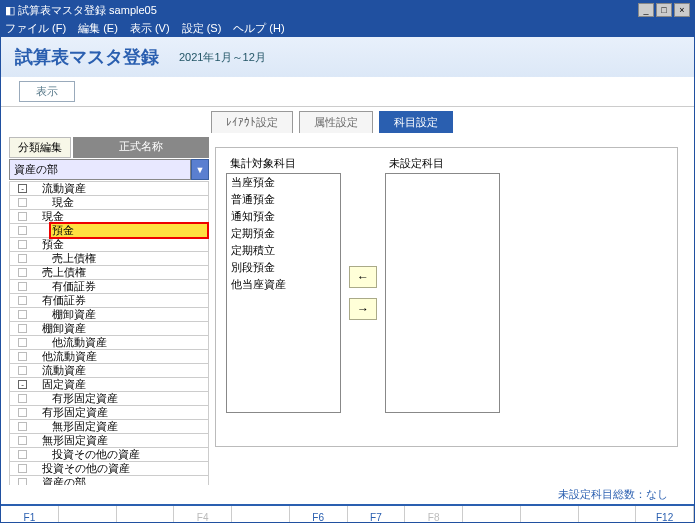  Describe the element at coordinates (682, 10) in the screenshot. I see `close-button: ×` at that location.